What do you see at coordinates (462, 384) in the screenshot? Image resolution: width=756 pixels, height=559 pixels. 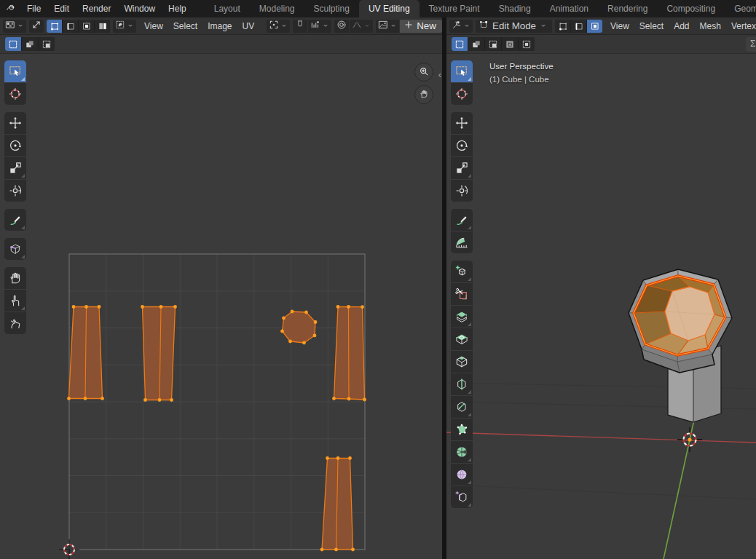 I see `loop-cut-tool` at bounding box center [462, 384].